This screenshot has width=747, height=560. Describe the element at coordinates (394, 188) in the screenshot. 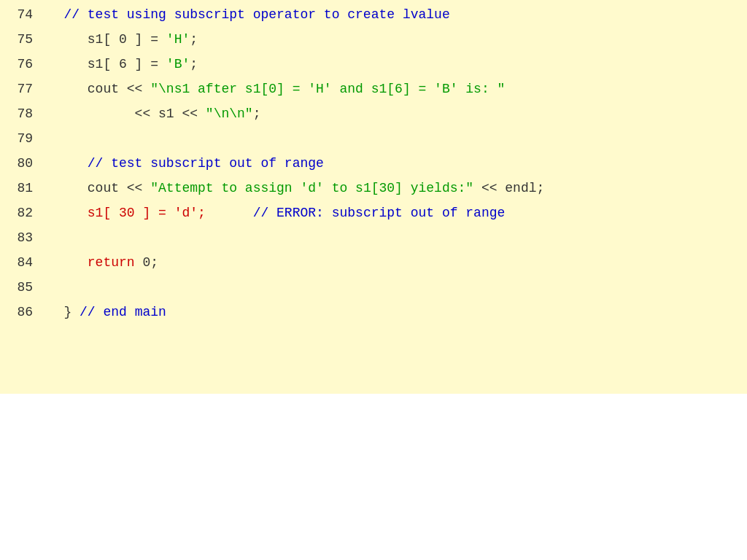

I see `line-content: cout << "Attempt to assign 'd' to s1[30]…` at that location.